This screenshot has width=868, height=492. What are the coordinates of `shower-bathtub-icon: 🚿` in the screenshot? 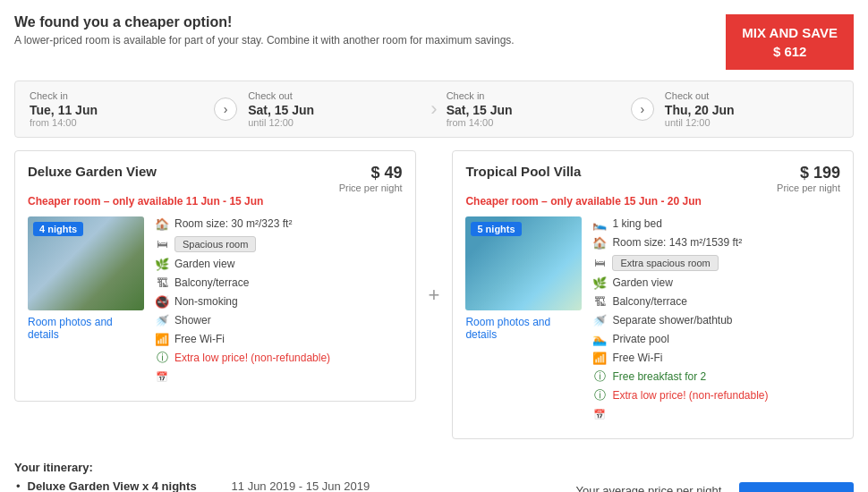 It's located at (600, 320).